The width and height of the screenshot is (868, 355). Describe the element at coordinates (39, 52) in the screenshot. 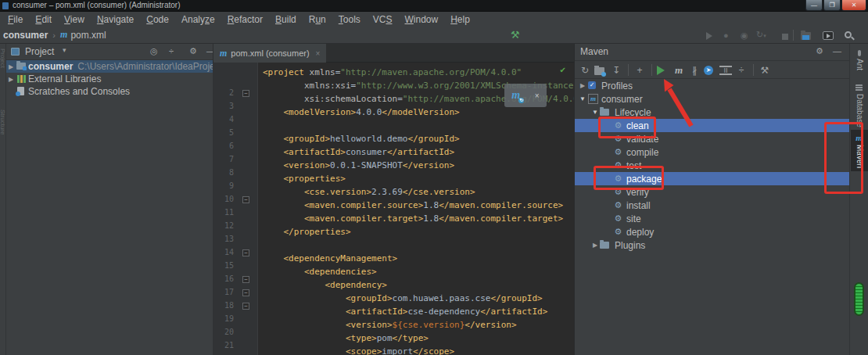

I see `project-panel-title: Project` at that location.